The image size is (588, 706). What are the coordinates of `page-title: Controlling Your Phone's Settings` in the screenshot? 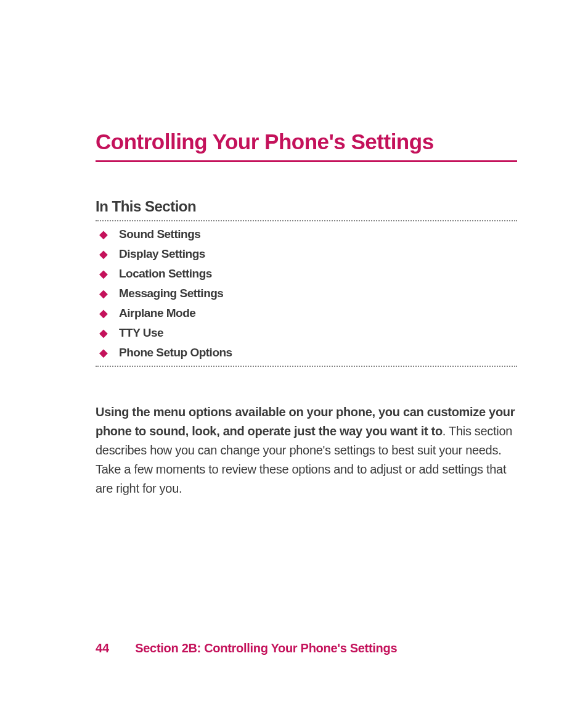 It's located at (306, 142).